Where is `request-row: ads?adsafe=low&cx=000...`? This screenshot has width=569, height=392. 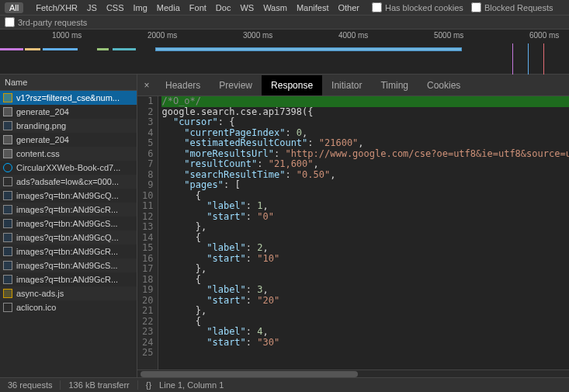 request-row: ads?adsafe=low&cx=000... is located at coordinates (68, 182).